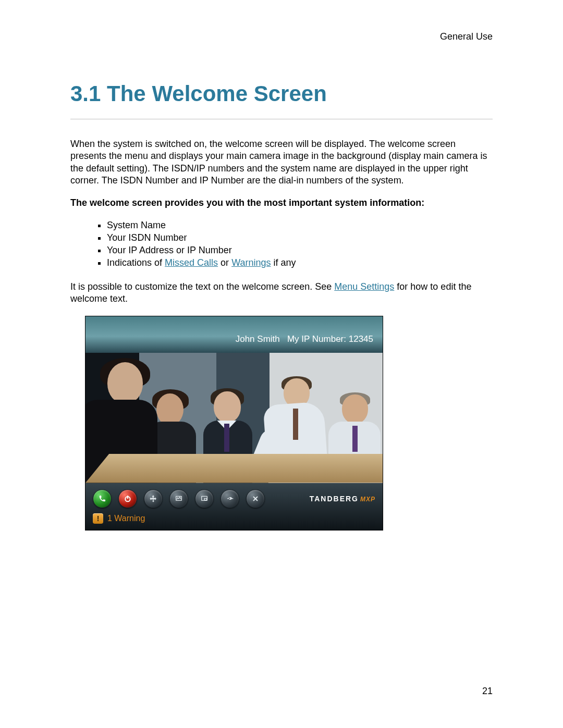 This screenshot has width=563, height=728. I want to click on customize-text: It is possible to customize the text on …, so click(202, 287).